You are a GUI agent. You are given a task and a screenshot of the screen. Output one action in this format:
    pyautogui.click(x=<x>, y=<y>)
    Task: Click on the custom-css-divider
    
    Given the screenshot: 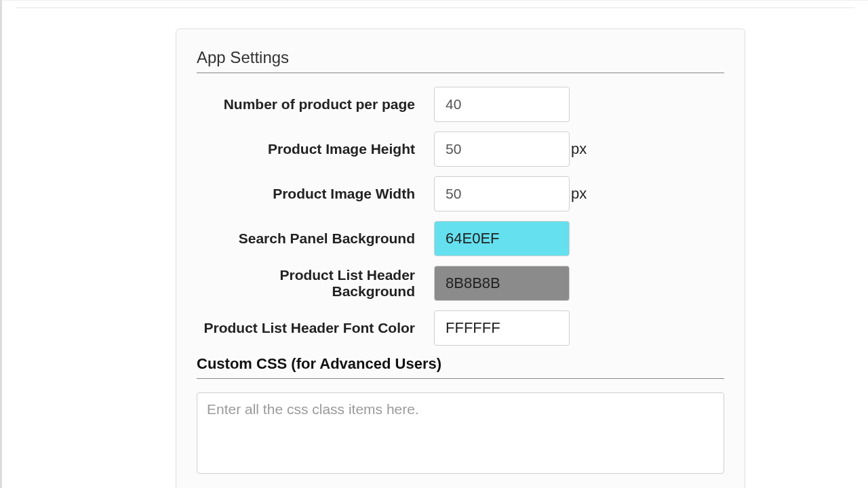 What is the action you would take?
    pyautogui.click(x=460, y=378)
    